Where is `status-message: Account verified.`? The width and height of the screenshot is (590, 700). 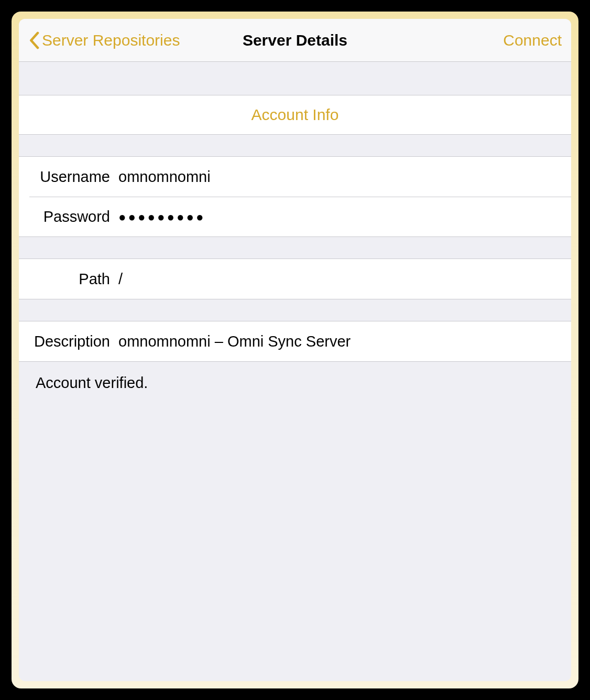 status-message: Account verified. is located at coordinates (295, 383).